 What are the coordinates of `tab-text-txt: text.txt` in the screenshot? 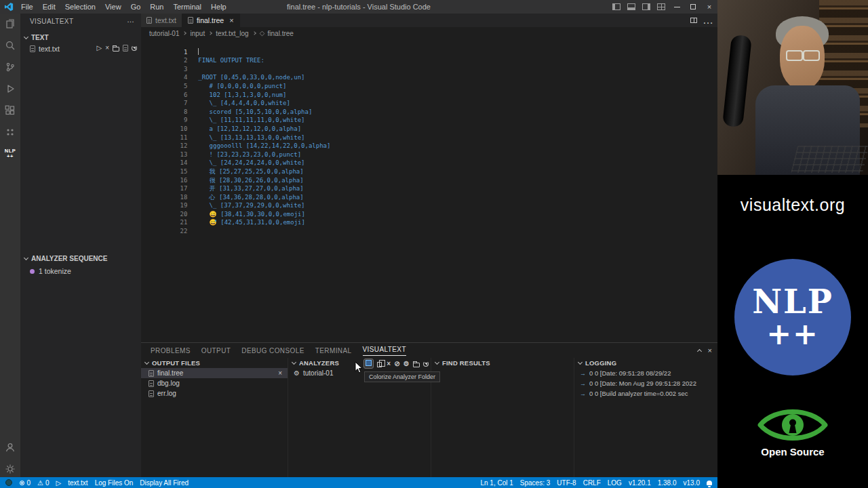 It's located at (161, 20).